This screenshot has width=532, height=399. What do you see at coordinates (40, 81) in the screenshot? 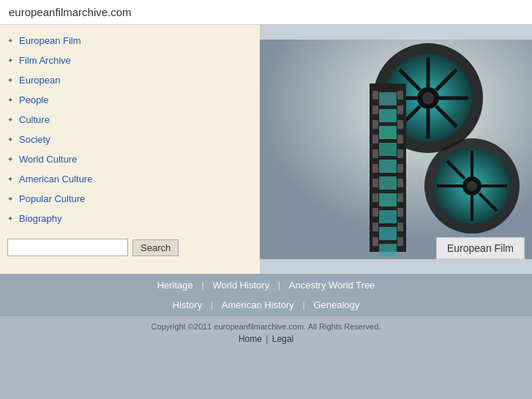
I see `sidebar-label-european: European` at bounding box center [40, 81].